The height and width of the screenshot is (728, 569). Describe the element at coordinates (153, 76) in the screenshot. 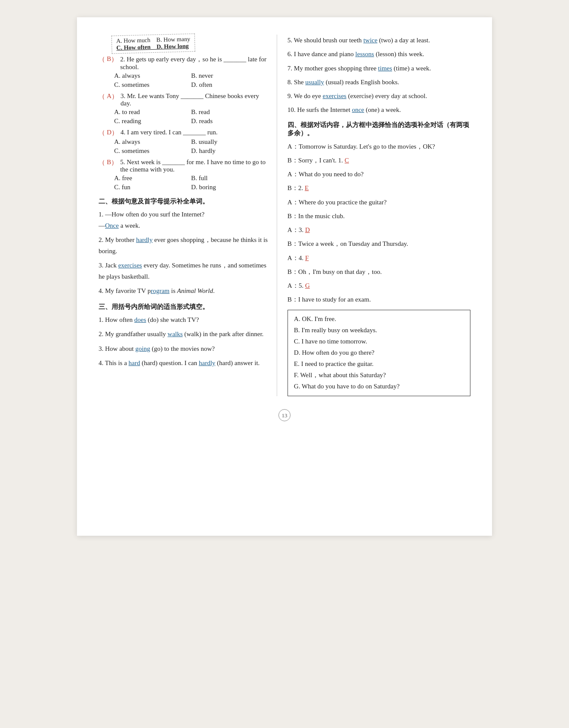

I see `q2-opt-a: A. always` at that location.